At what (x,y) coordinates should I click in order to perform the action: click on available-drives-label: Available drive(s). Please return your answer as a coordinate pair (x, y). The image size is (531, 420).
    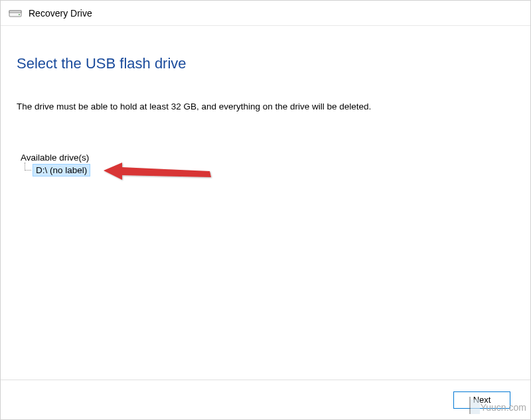
    Looking at the image, I should click on (267, 158).